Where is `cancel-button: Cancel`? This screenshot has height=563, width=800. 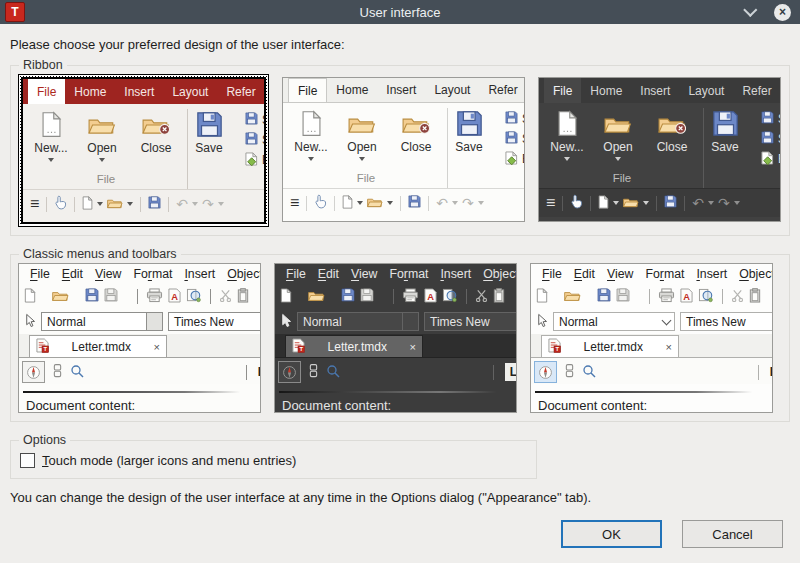 cancel-button: Cancel is located at coordinates (732, 534).